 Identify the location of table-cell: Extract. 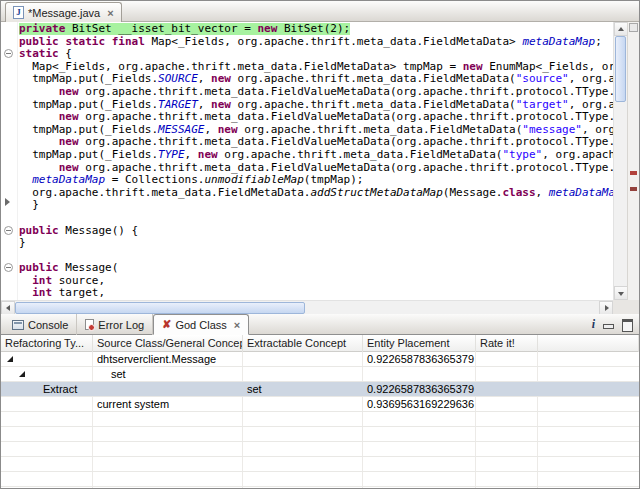
(47, 390).